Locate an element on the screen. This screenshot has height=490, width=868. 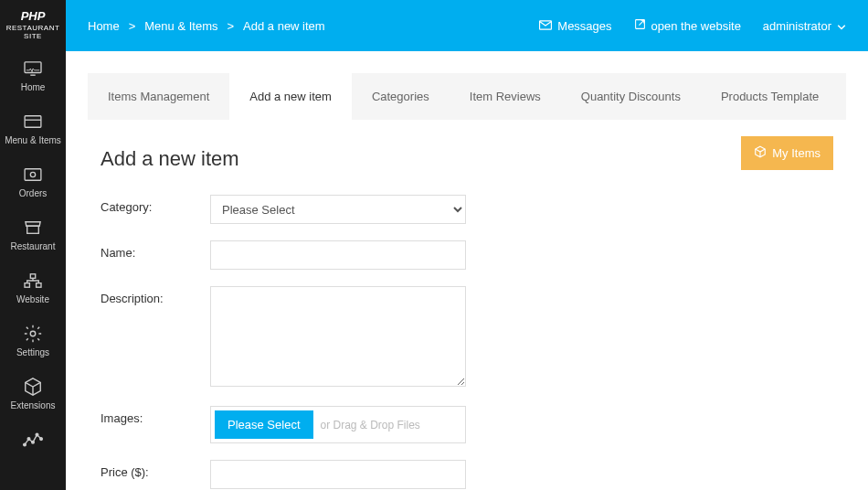
messages-link: Messages is located at coordinates (576, 26).